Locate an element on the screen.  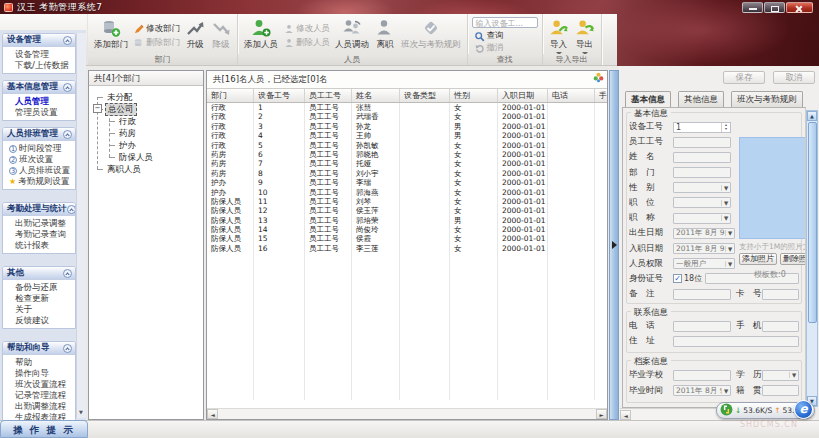
close-button is located at coordinates (800, 8).